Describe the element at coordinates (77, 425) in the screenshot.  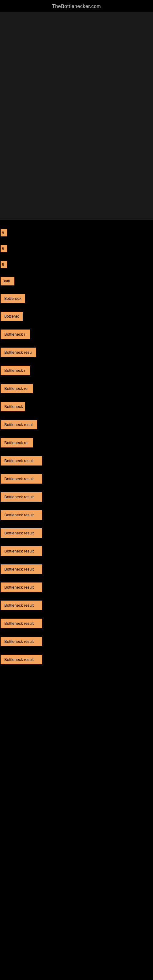
I see `result-row: Bottleneck resul` at that location.